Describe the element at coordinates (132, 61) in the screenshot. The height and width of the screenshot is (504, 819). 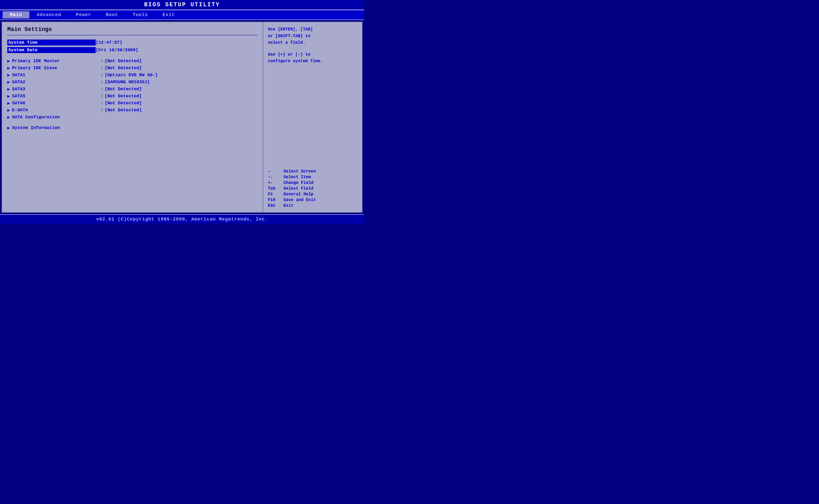
I see `setting-row: ▶ Primary IDE Master : [Not Detected]` at that location.